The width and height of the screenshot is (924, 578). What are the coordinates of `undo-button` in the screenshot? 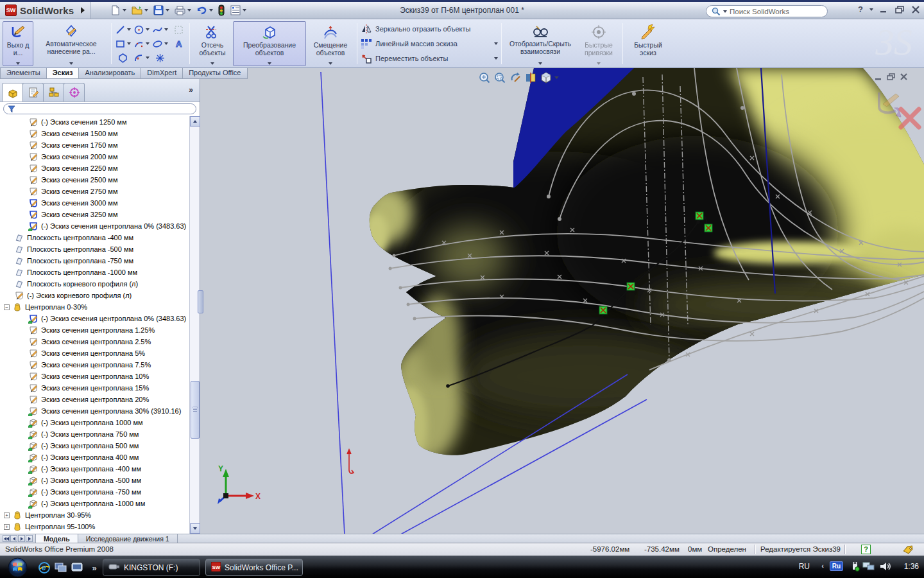 It's located at (204, 10).